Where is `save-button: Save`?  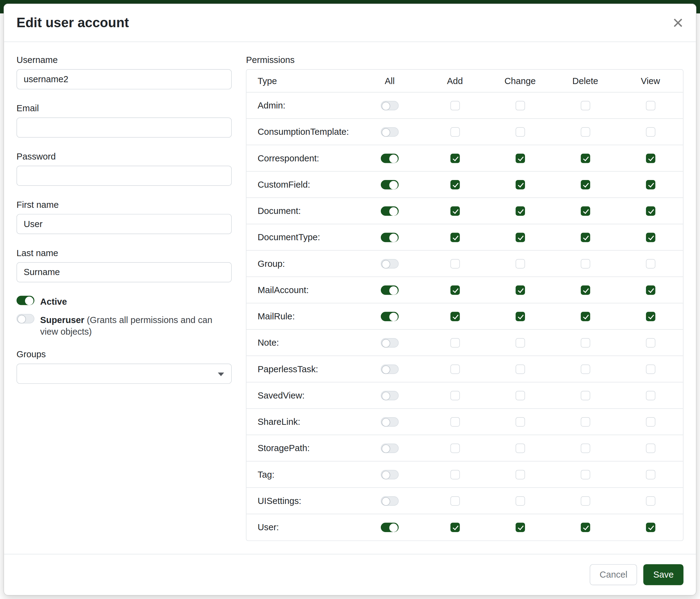
save-button: Save is located at coordinates (664, 575).